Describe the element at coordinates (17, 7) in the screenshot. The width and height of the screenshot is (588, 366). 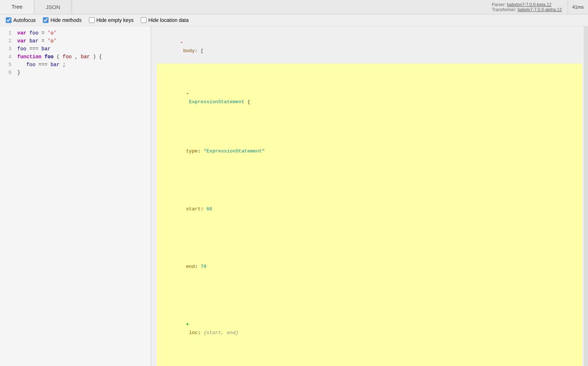
I see `tab-tree: Tree` at that location.